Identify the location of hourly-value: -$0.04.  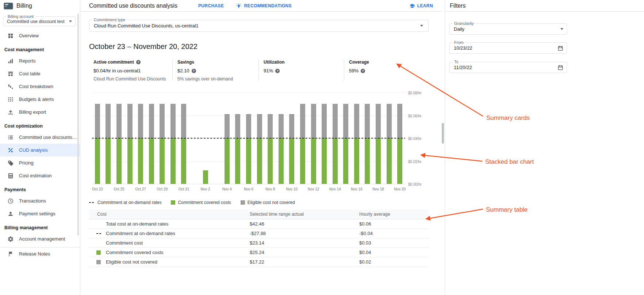
(394, 233).